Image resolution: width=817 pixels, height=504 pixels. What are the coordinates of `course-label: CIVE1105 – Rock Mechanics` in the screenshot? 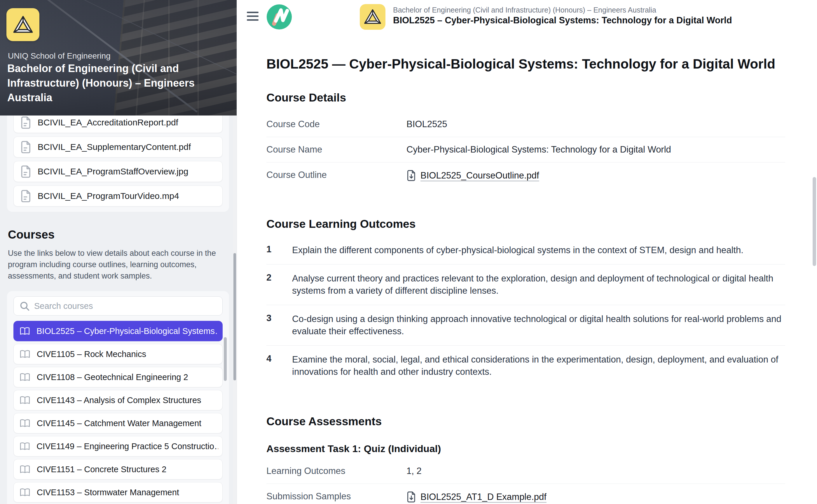 It's located at (91, 354).